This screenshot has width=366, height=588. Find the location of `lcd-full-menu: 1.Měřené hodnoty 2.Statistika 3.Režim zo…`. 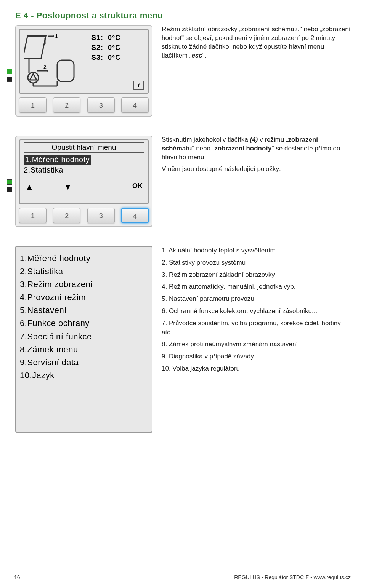

lcd-full-menu: 1.Měřené hodnoty 2.Statistika 3.Režim zo… is located at coordinates (84, 339).